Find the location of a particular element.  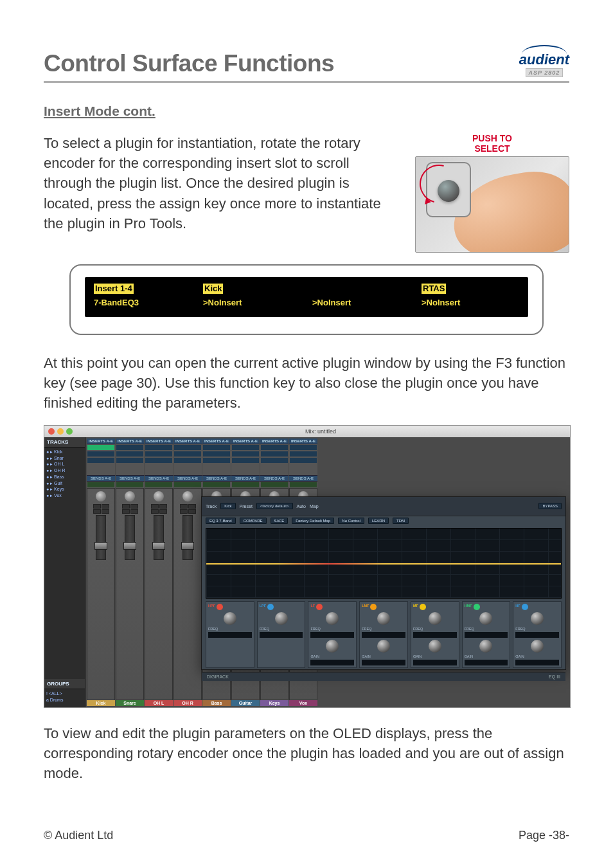

ss-eq-band: HPF FREQ is located at coordinates (230, 635).